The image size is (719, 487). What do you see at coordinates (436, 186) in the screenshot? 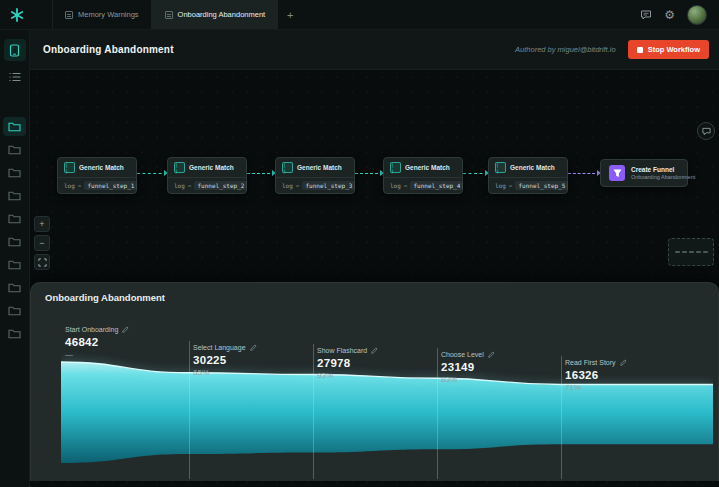
I see `log-value: funnel_step_4` at bounding box center [436, 186].